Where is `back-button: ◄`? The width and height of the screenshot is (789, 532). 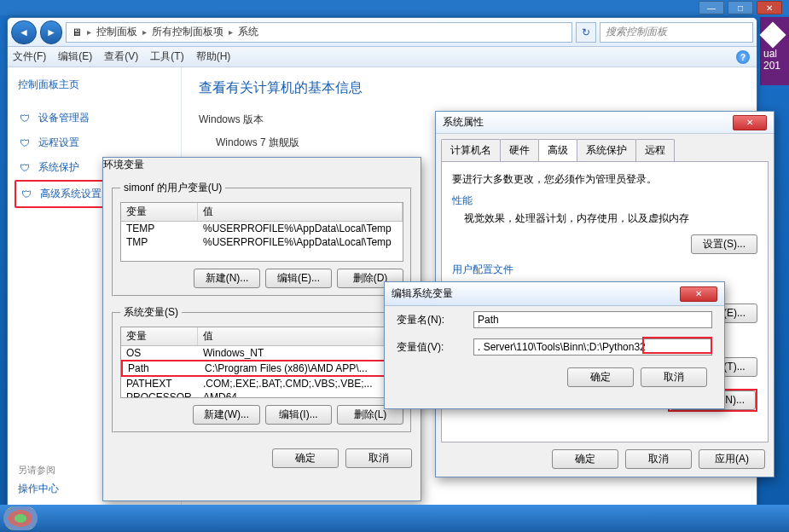 back-button: ◄ is located at coordinates (24, 32).